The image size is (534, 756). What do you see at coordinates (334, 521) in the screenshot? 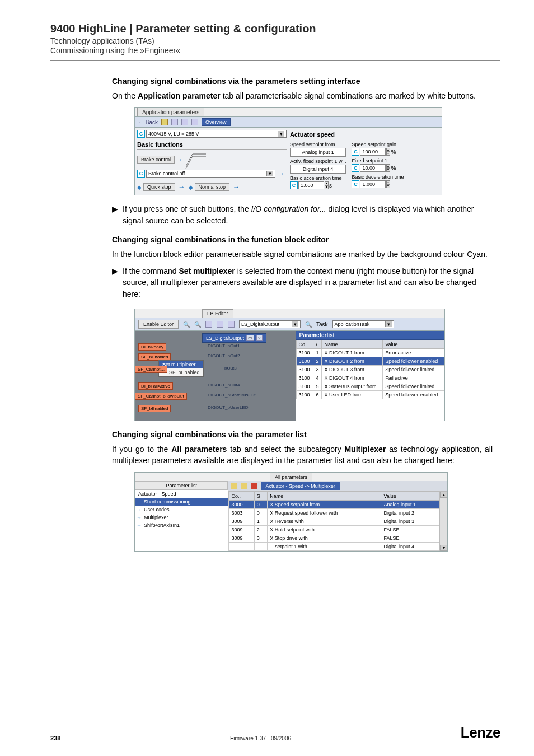
I see `table-row: 30091X Reverse withDigital input 3` at bounding box center [334, 521].